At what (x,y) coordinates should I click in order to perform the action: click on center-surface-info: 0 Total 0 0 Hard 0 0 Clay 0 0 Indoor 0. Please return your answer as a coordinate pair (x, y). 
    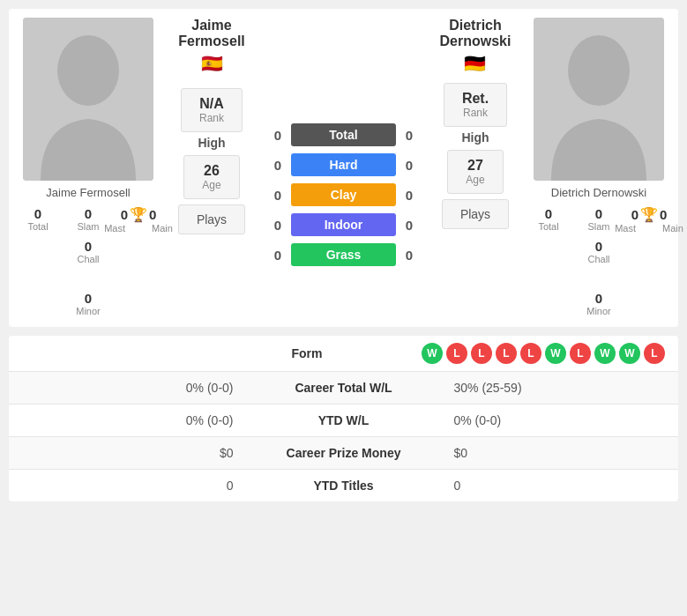
    Looking at the image, I should click on (344, 167).